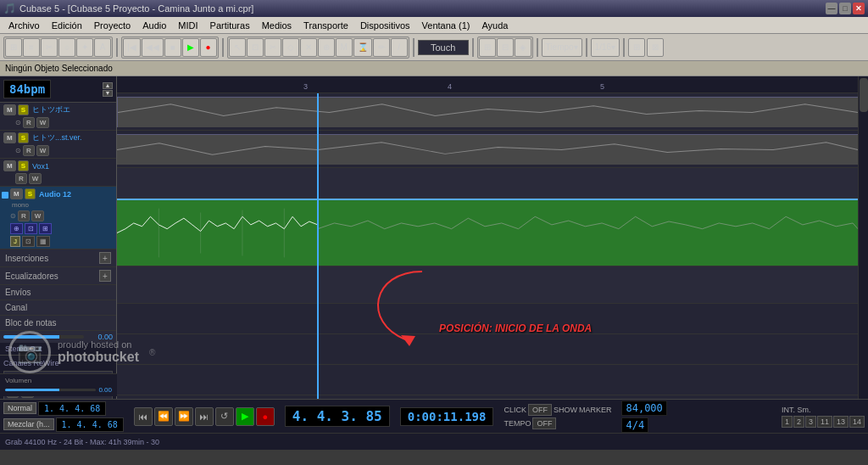  What do you see at coordinates (495, 25) in the screenshot?
I see `menu-ayuda: Ayuda` at bounding box center [495, 25].